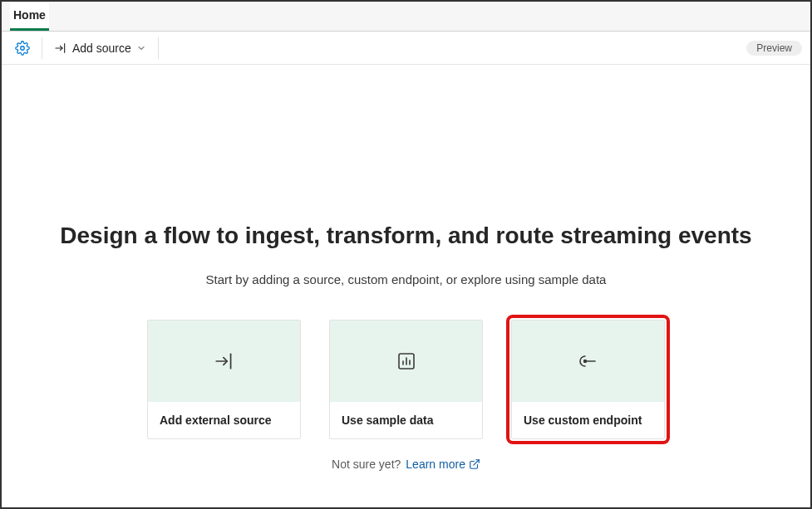  Describe the element at coordinates (775, 48) in the screenshot. I see `preview-badge-label: Preview` at that location.